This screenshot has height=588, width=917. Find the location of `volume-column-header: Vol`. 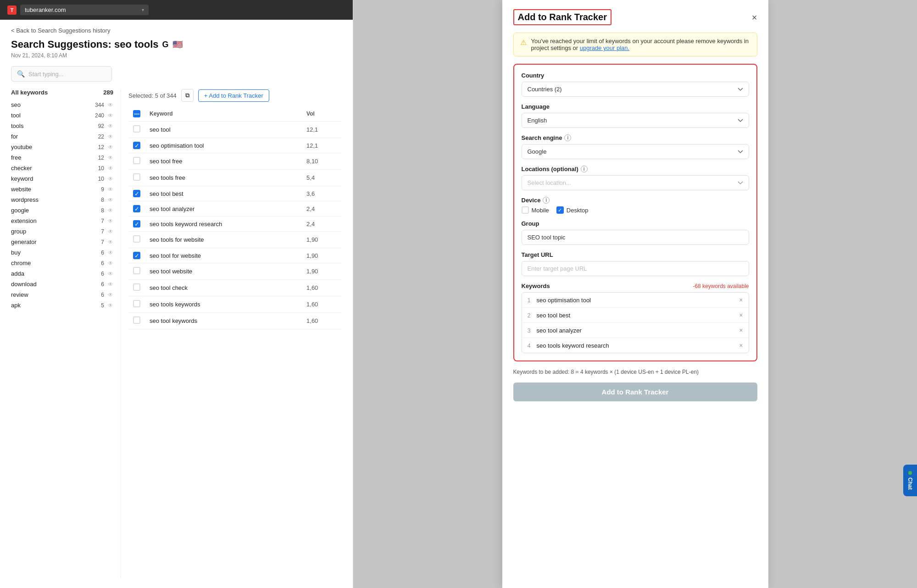

volume-column-header: Vol is located at coordinates (322, 114).